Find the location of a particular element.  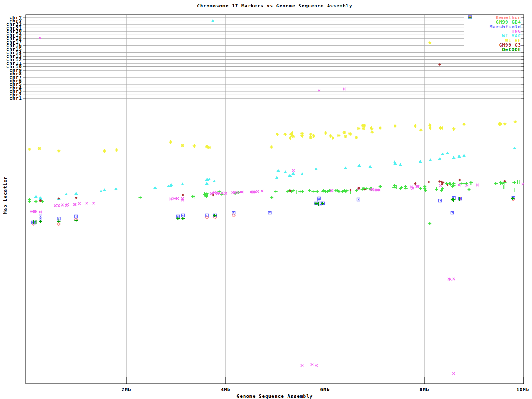

y-tick-label: chr1 is located at coordinates (16, 98).